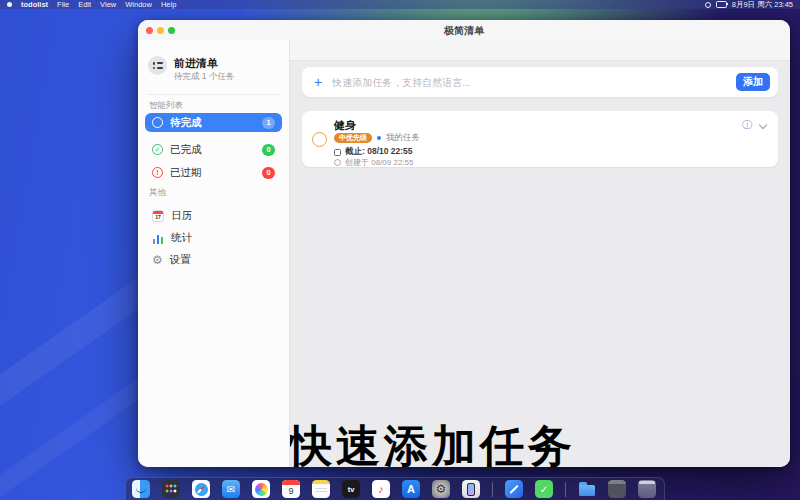  I want to click on task-card: 健身 中优先级 我的任务 截止: 08/10 22:55 创建于 08/09 2…, so click(540, 139).